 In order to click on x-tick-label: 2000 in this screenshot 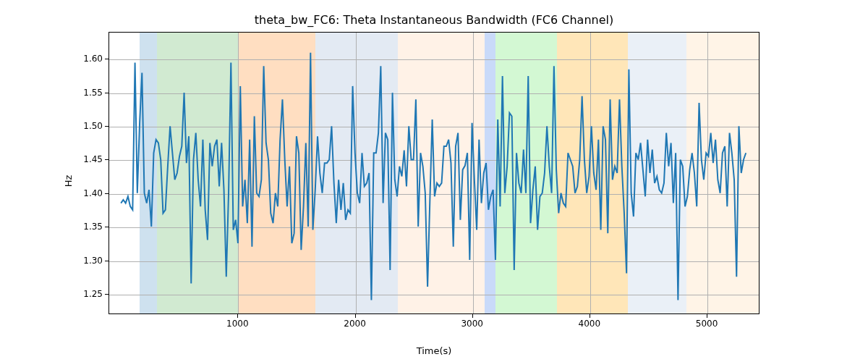, I will do `click(354, 324)`.